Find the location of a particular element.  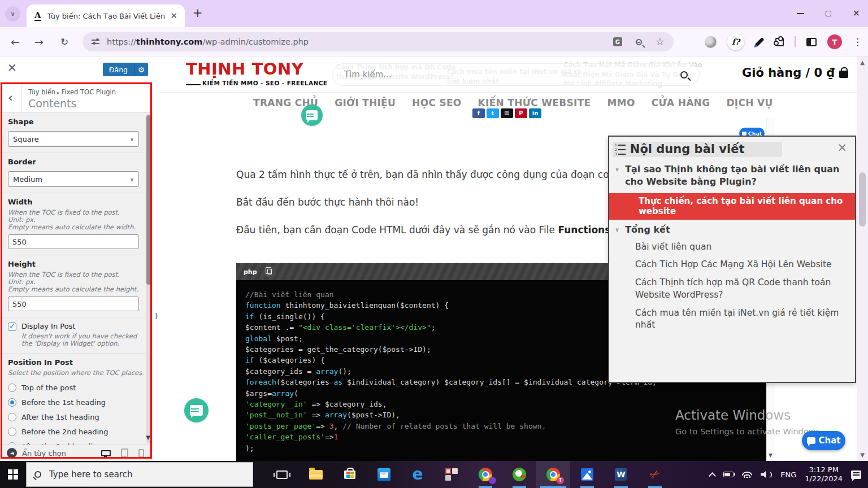

taskbar-clock: 3:12 PM1/22/2024 is located at coordinates (824, 474).